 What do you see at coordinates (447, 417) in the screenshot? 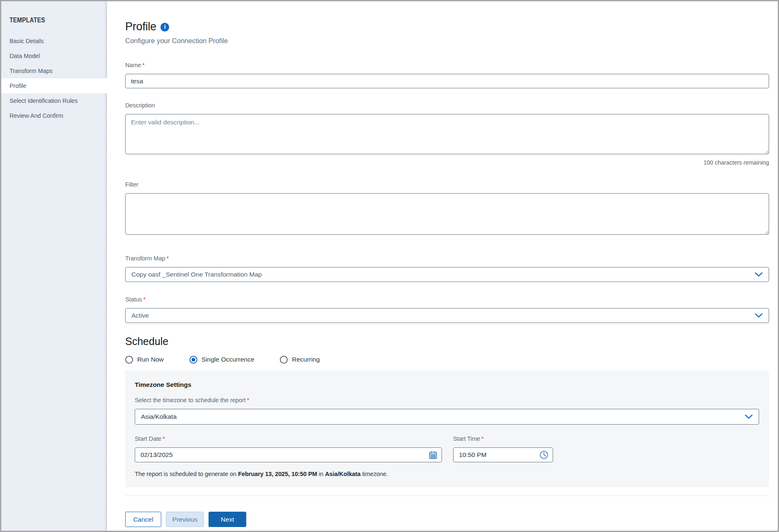
I see `timezone-select: Asia/Kolkata` at bounding box center [447, 417].